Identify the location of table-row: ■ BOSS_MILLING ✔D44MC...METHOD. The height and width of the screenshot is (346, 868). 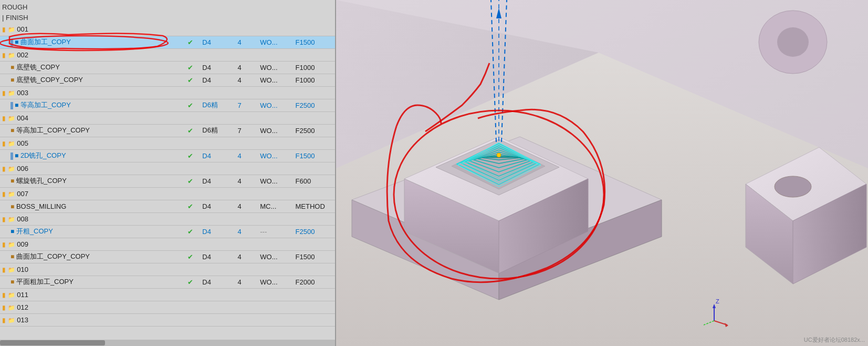
(168, 206).